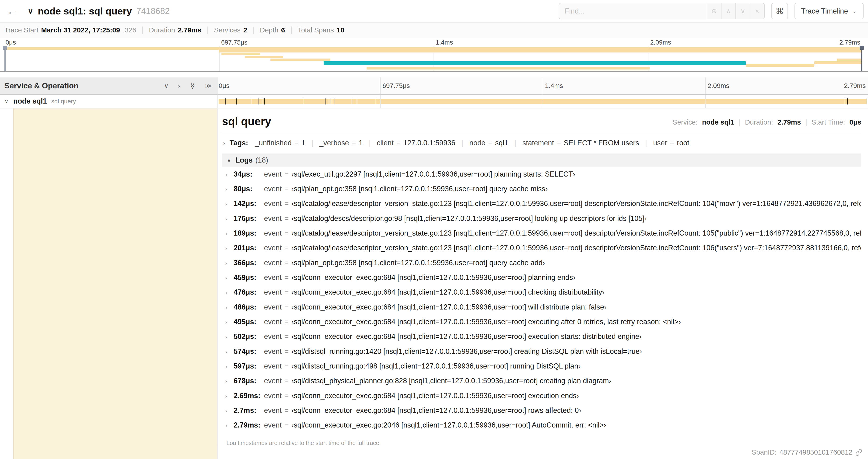 This screenshot has width=868, height=459. Describe the element at coordinates (542, 222) in the screenshot. I see `log-row: ›176μs:event=‹sql/catalog/descs/descript…` at that location.